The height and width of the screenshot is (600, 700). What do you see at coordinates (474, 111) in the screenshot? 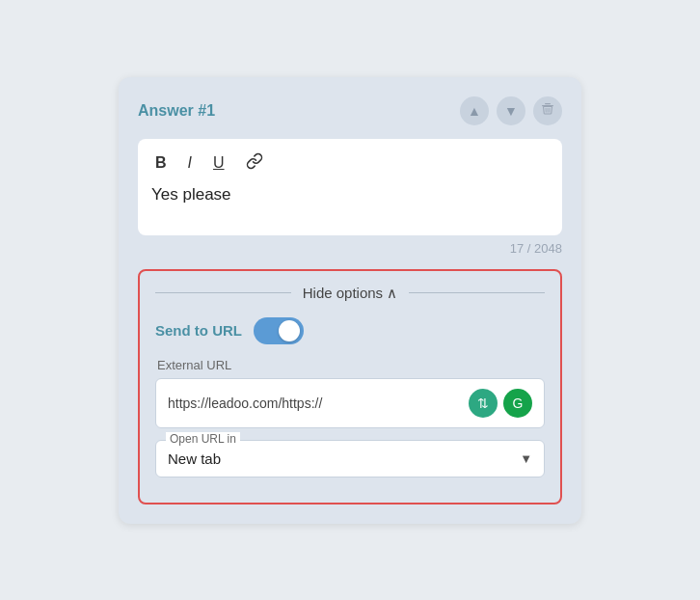
I see `move-up-button: ▲` at bounding box center [474, 111].